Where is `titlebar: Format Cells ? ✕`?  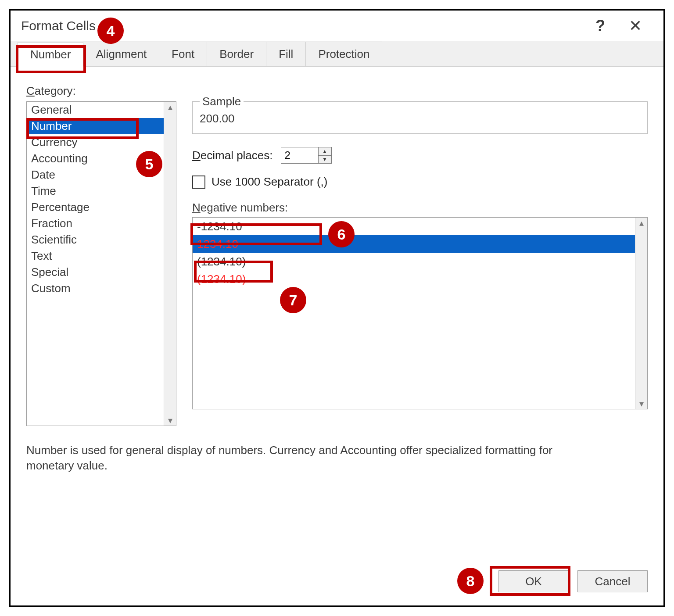 titlebar: Format Cells ? ✕ is located at coordinates (337, 26).